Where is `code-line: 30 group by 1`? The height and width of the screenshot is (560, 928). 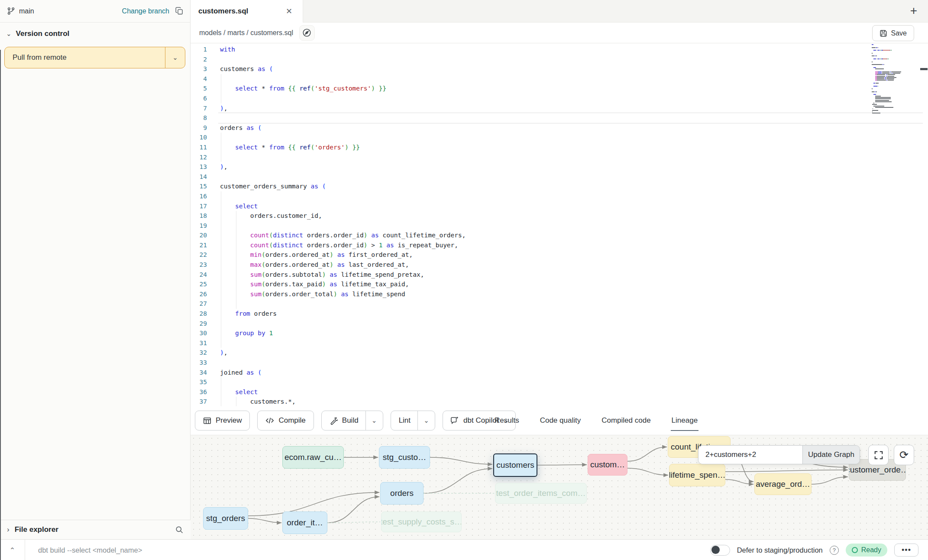 code-line: 30 group by 1 is located at coordinates (559, 333).